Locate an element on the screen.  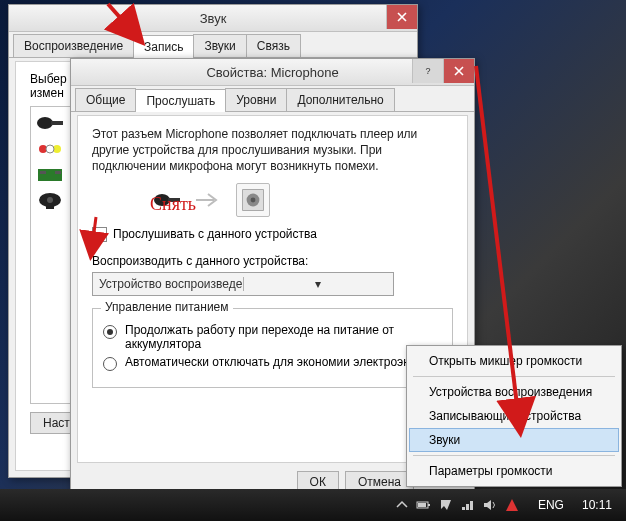
radio-continue is located at coordinates (110, 332).